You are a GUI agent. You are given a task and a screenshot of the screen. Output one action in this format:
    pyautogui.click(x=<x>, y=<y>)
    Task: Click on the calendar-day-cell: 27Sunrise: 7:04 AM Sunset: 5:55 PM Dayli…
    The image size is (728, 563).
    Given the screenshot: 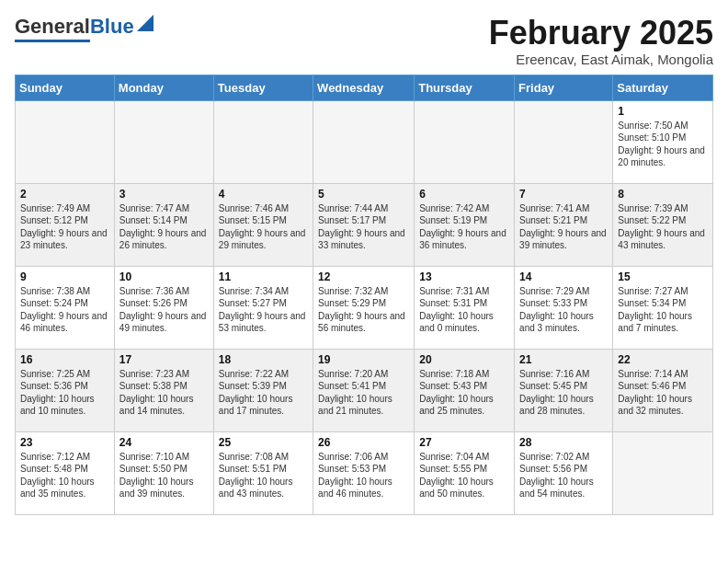 What is the action you would take?
    pyautogui.click(x=465, y=473)
    